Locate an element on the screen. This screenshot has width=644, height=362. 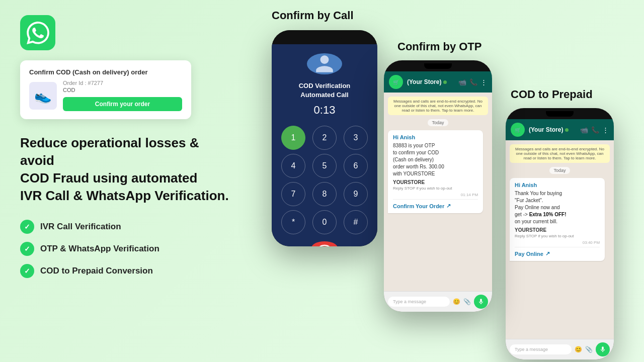
dial-star: * is located at coordinates (293, 222).